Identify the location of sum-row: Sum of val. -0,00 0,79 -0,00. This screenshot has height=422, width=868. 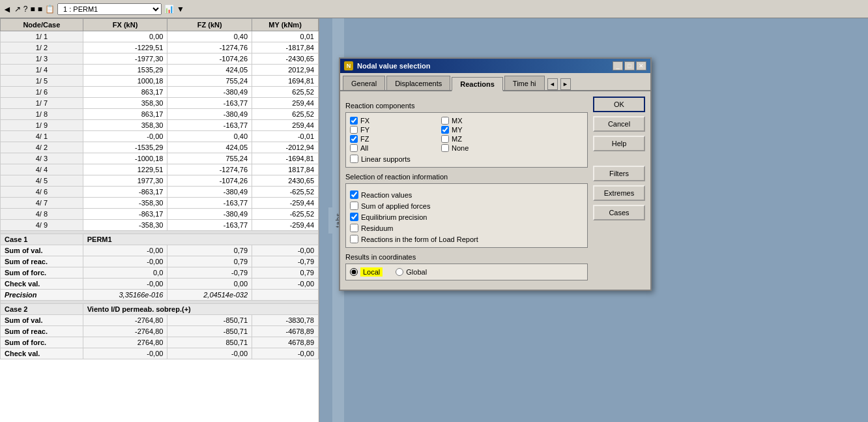
(160, 250).